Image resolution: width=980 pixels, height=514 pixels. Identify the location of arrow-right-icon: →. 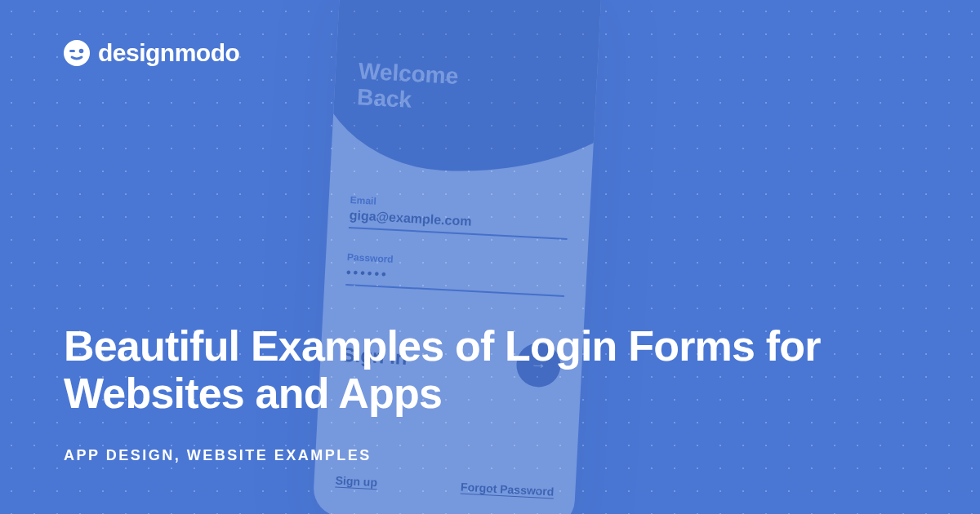
(539, 365).